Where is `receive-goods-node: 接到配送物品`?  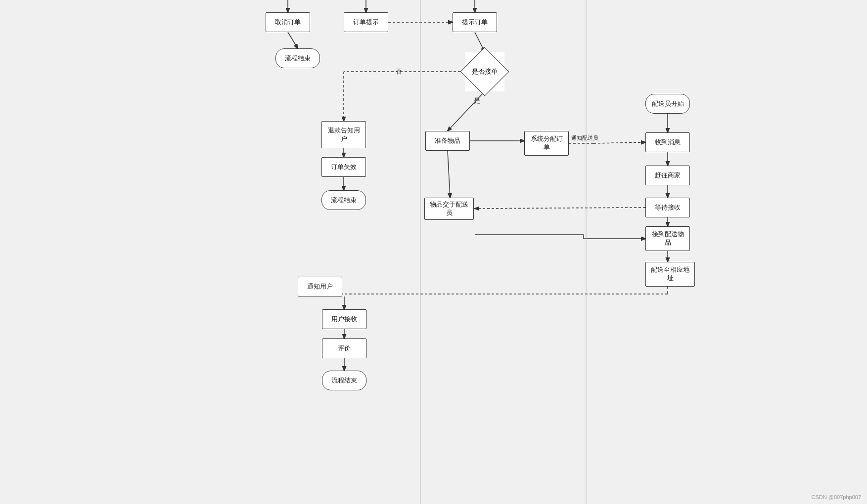 receive-goods-node: 接到配送物品 is located at coordinates (668, 239).